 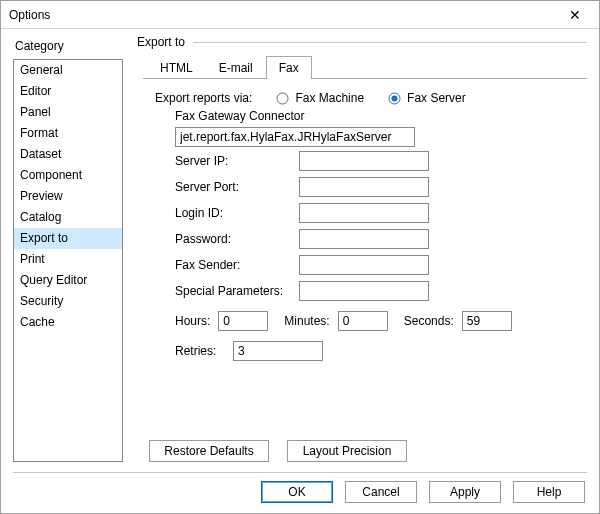 What do you see at coordinates (236, 68) in the screenshot?
I see `tab-email: E-mail` at bounding box center [236, 68].